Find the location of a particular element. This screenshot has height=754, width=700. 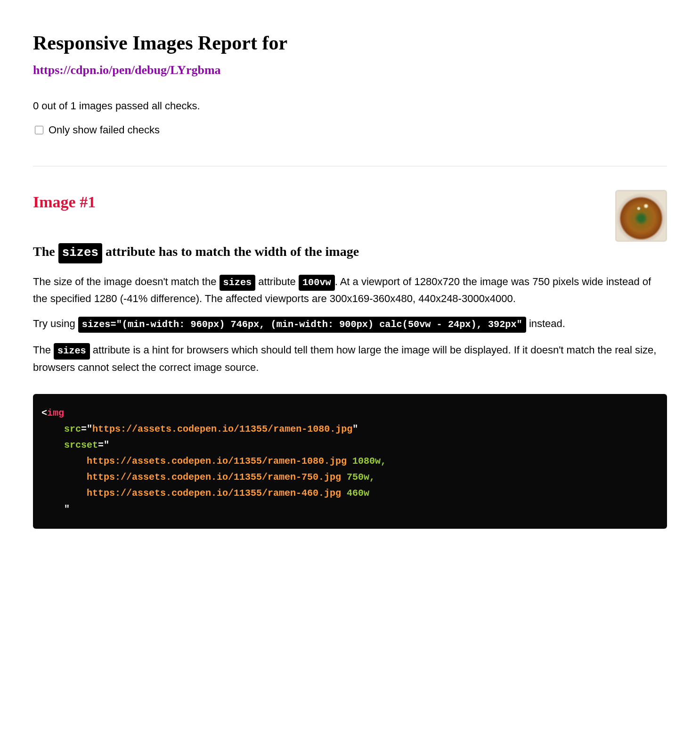

code-attr-srcset: srcset is located at coordinates (81, 445).